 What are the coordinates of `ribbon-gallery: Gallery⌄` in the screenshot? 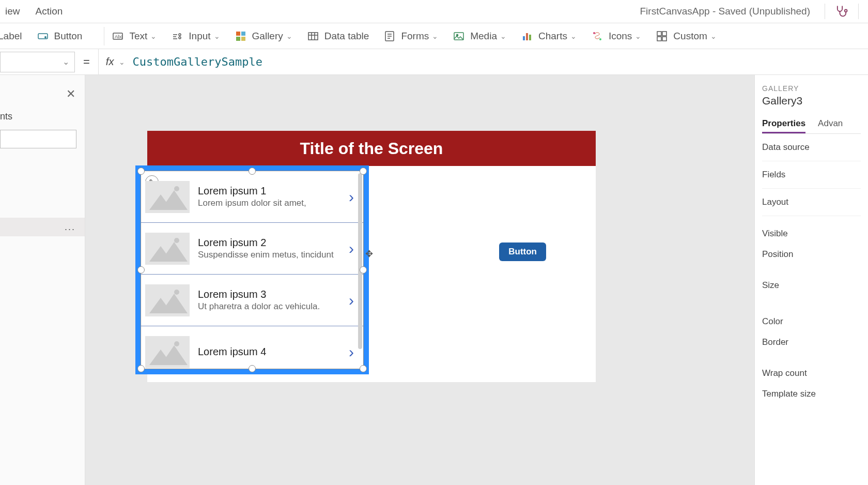 It's located at (264, 36).